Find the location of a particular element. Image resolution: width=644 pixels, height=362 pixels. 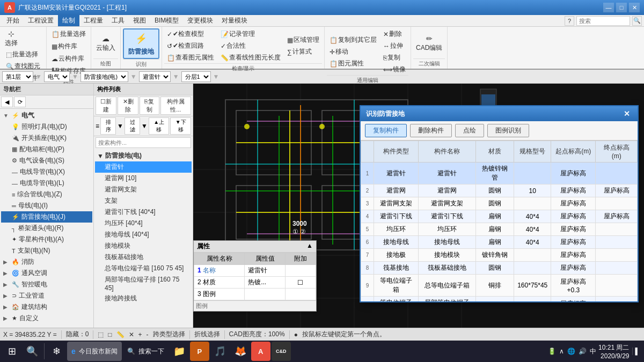

comp-item-ground-bus: 接地母线 [40*4] is located at coordinates (143, 235).